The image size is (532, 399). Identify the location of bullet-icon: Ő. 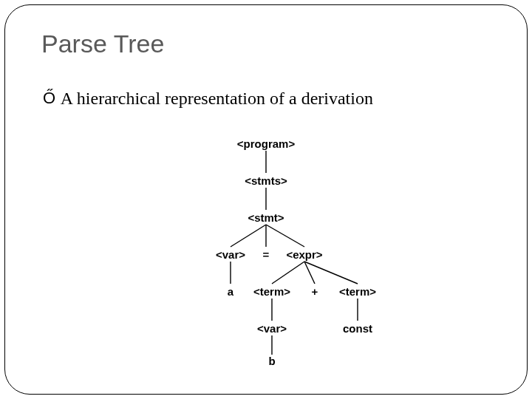
(49, 98).